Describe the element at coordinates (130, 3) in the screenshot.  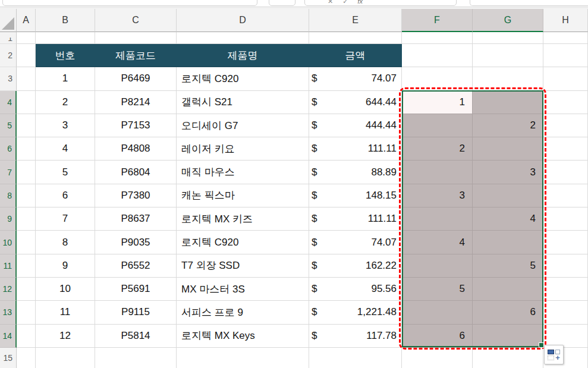
I see `name-box` at that location.